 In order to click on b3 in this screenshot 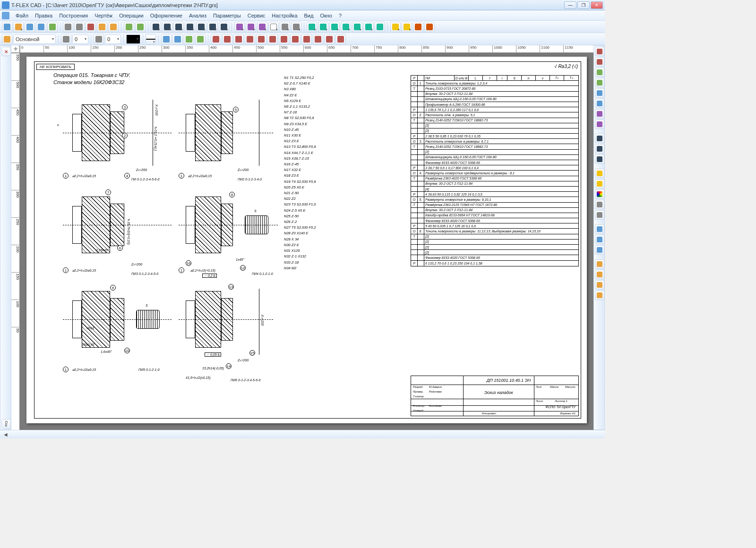, I will do `click(189, 39)`.